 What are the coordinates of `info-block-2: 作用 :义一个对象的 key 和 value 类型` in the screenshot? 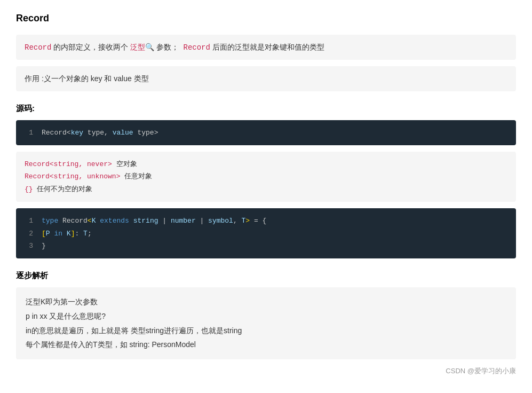 It's located at (266, 78).